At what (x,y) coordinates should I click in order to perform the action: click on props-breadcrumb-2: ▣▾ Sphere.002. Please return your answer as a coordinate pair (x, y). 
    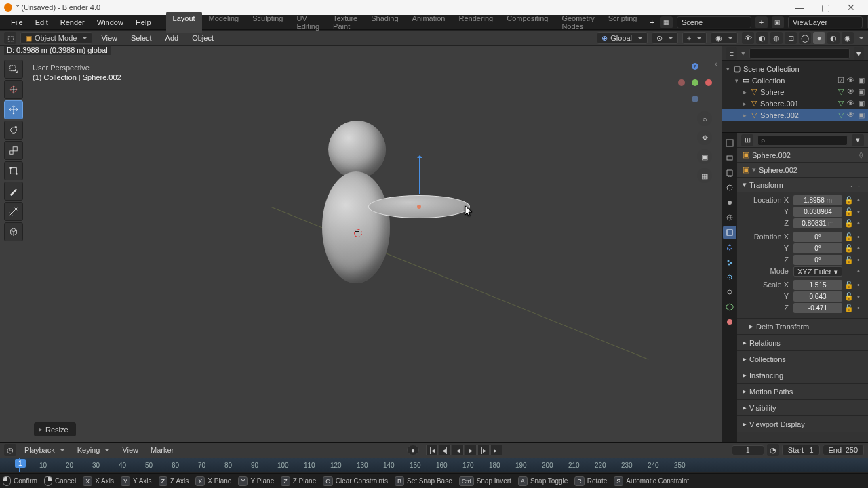
    Looking at the image, I should click on (803, 170).